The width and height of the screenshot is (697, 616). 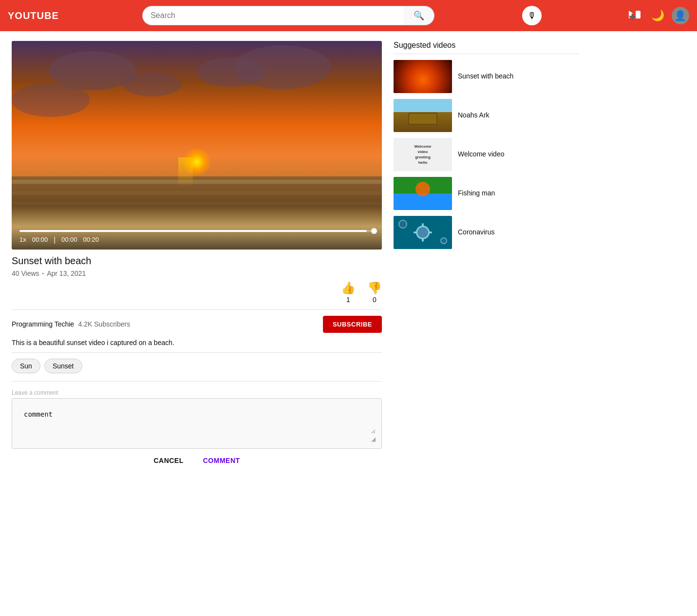 I want to click on video-description: This is a beautiful sunset video i captu…, so click(x=197, y=346).